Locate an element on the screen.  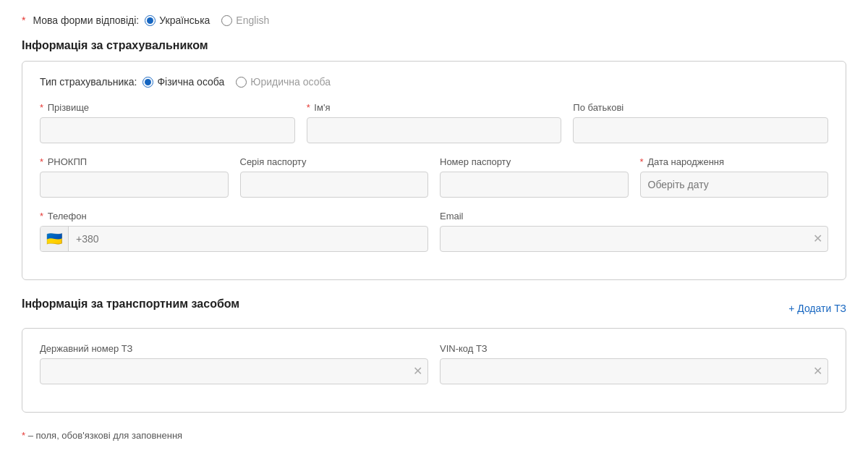
birth-date-input is located at coordinates (735, 185).